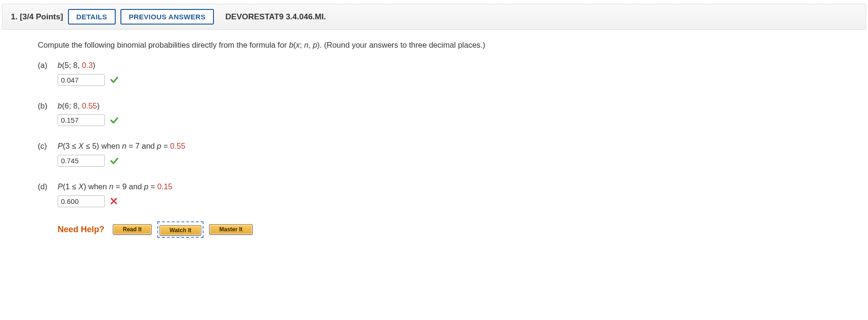  I want to click on part-d-answer-input, so click(81, 201).